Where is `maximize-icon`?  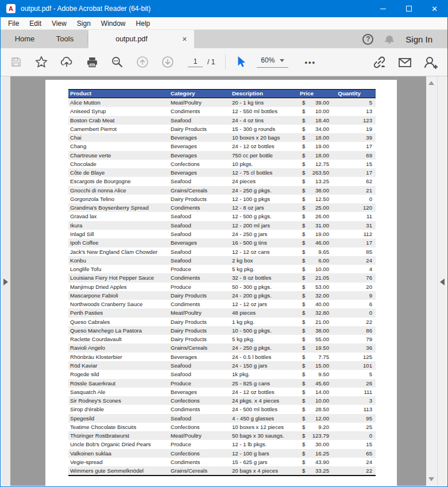 maximize-icon is located at coordinates (409, 9).